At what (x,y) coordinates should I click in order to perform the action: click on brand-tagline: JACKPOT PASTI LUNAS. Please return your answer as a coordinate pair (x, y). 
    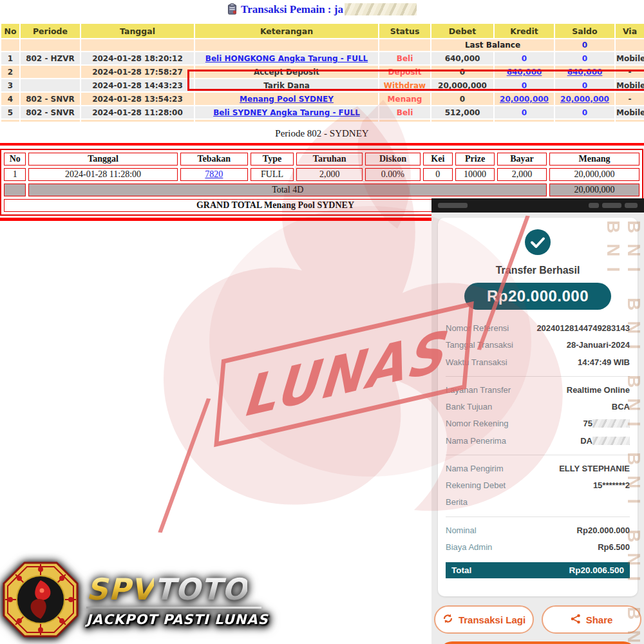
    Looking at the image, I should click on (178, 620).